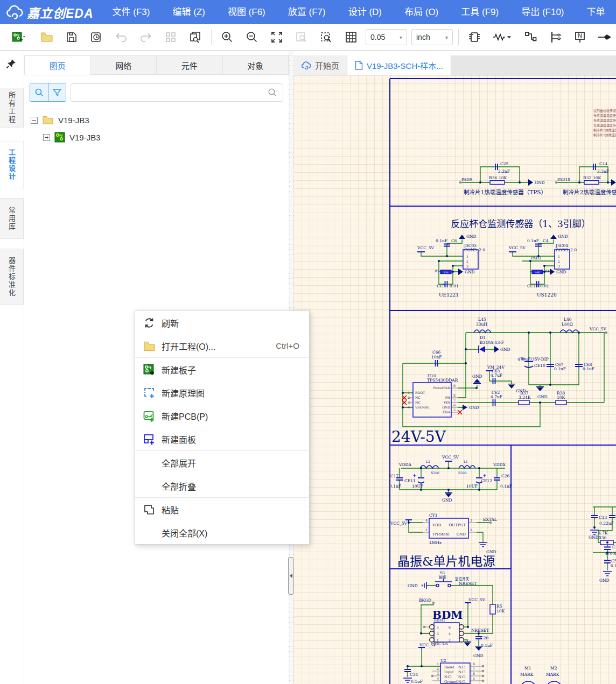 This screenshot has height=684, width=616. I want to click on grid-settings-button, so click(351, 37).